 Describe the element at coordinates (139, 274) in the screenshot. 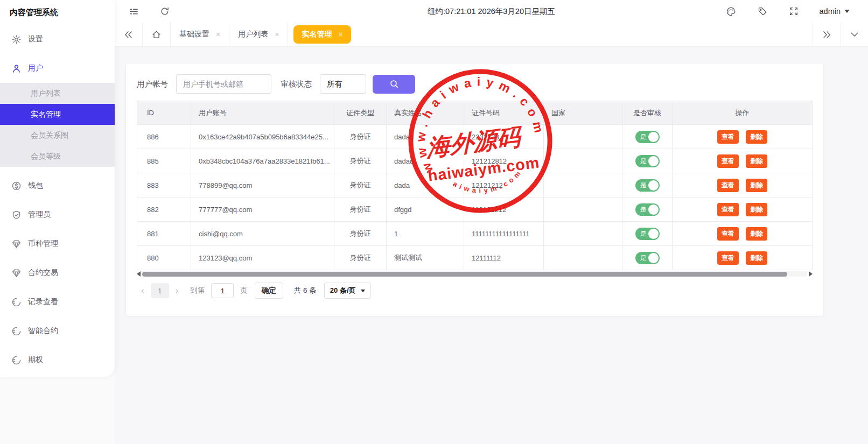

I see `scroll-left-arrow-icon` at that location.